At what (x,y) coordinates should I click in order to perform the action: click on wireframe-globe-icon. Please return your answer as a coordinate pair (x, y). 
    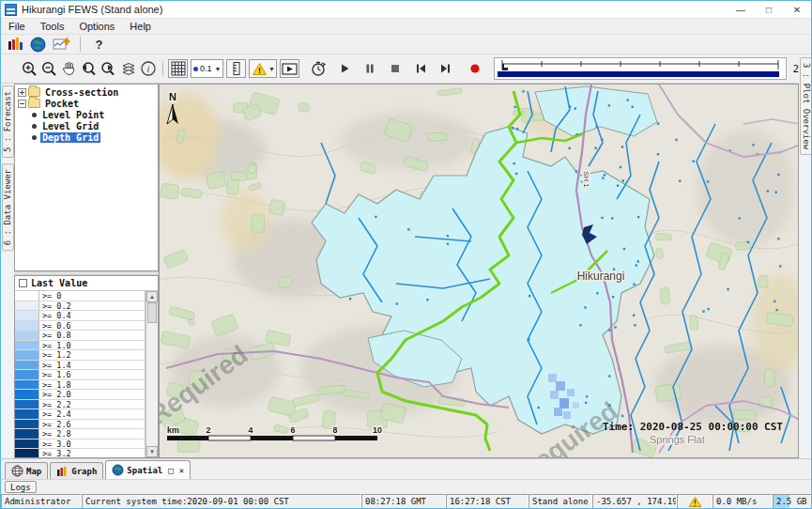
    Looking at the image, I should click on (17, 471).